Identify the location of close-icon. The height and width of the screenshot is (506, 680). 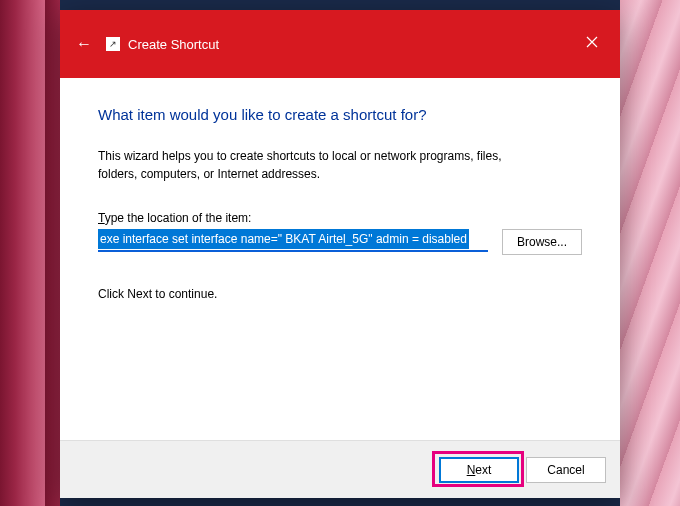
(592, 42).